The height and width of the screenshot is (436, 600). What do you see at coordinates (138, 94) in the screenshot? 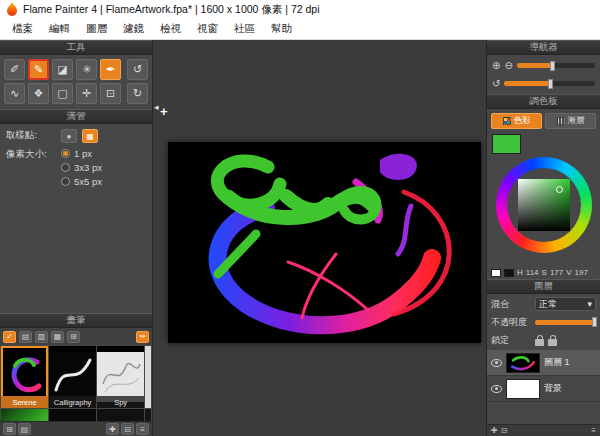
I see `transform-tool-button: ↻` at bounding box center [138, 94].